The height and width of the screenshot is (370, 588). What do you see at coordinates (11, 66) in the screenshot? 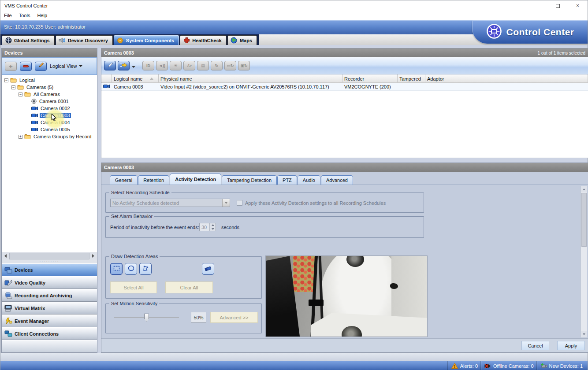
I see `add-device-button: +` at bounding box center [11, 66].